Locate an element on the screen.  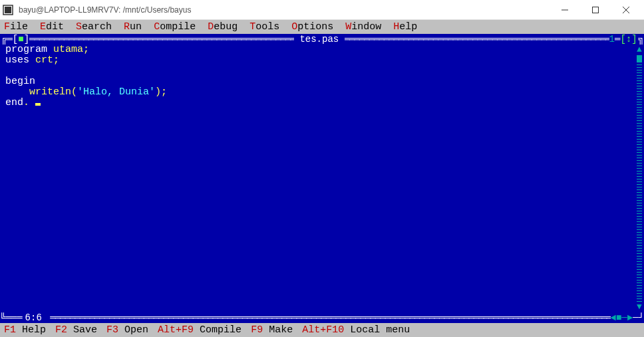
scroll-track is located at coordinates (639, 178).